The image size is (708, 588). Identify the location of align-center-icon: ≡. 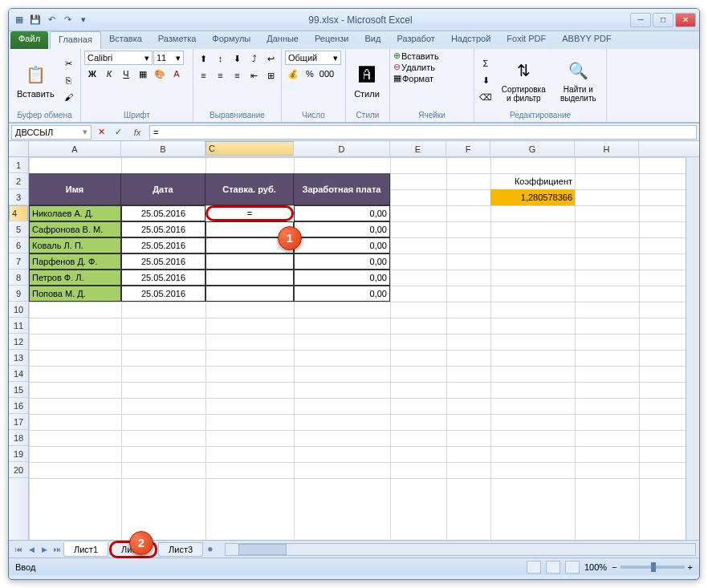
(221, 75).